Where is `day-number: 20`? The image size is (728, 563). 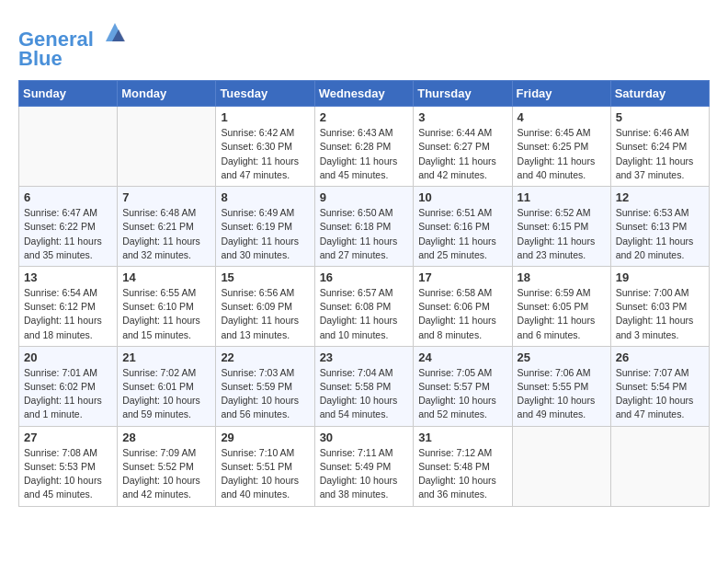
day-number: 20 is located at coordinates (68, 357).